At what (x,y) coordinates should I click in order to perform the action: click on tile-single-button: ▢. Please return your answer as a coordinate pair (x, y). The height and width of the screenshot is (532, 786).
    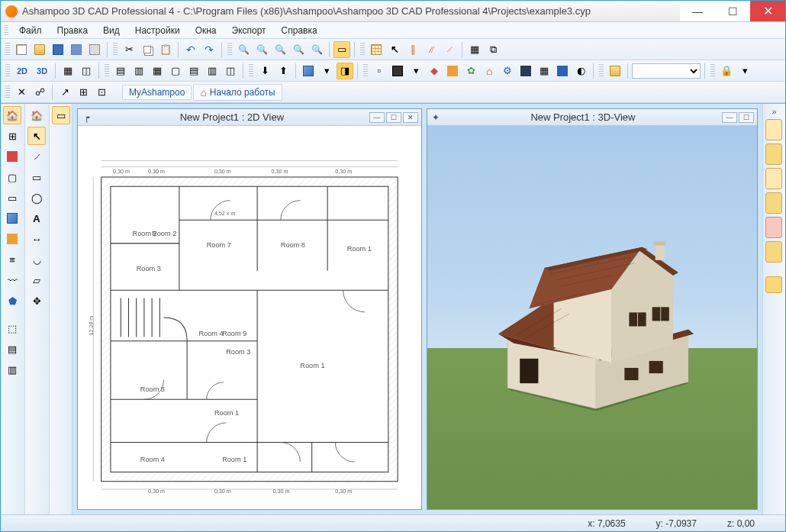
    Looking at the image, I should click on (176, 71).